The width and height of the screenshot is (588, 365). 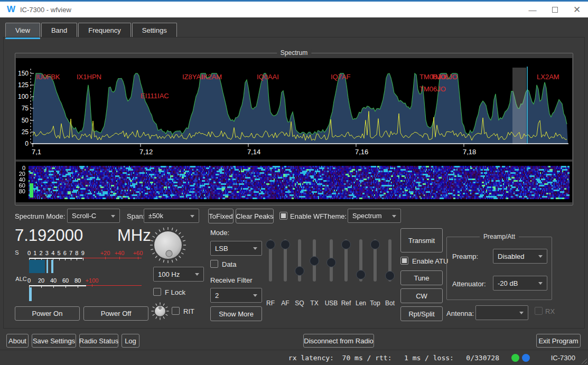 I want to click on callsign-label: IQ7AF, so click(x=341, y=77).